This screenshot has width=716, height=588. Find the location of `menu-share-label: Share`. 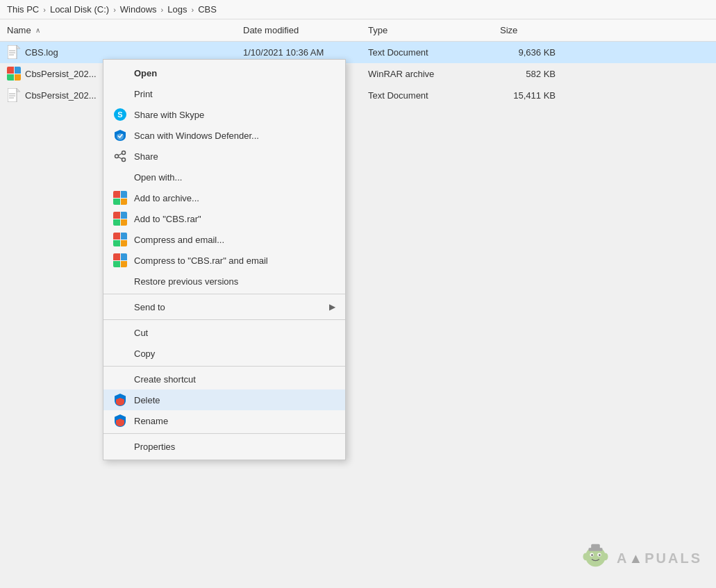

menu-share-label: Share is located at coordinates (235, 157).